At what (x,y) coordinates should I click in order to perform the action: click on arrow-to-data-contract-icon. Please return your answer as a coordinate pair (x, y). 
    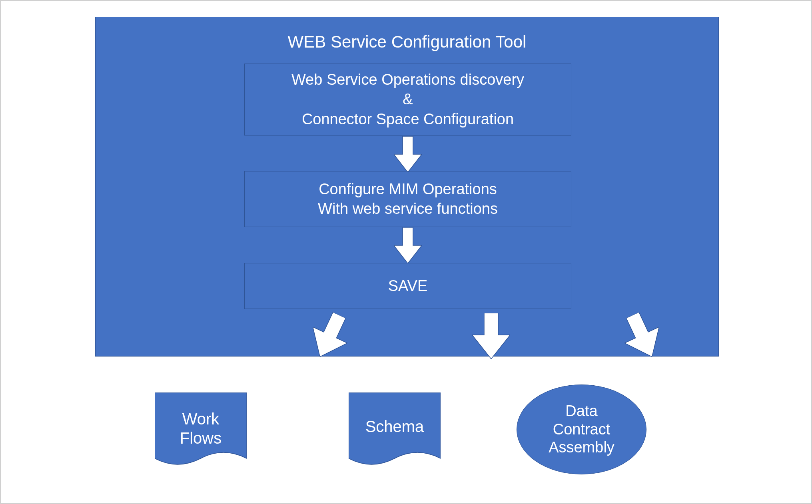
    Looking at the image, I should click on (642, 336).